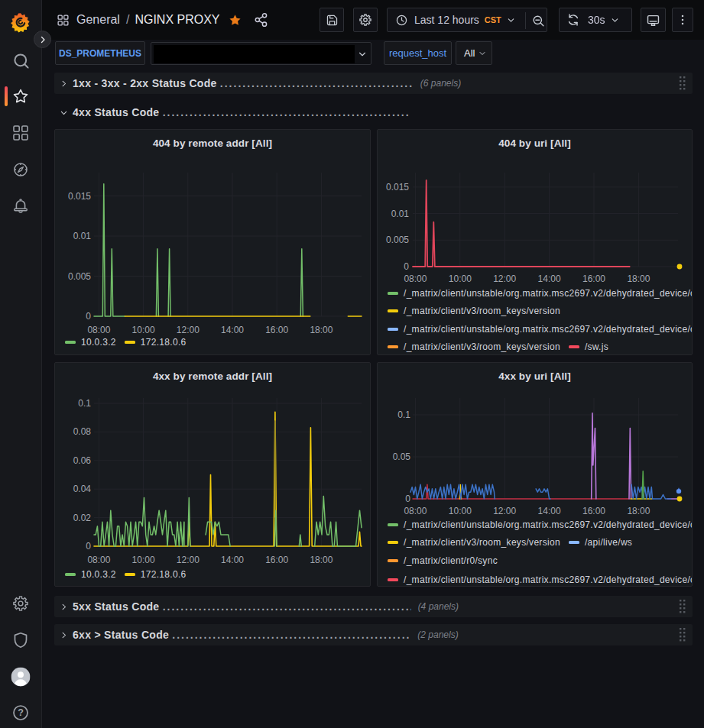 The height and width of the screenshot is (728, 704). Describe the element at coordinates (402, 457) in the screenshot. I see `svg-text: 0.05` at that location.